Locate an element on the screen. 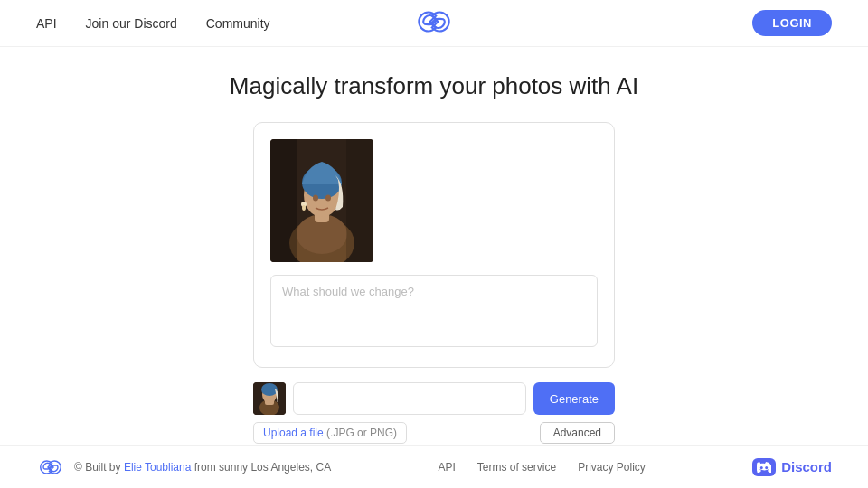  upload-label: Upload a file (.JPG or PNG) is located at coordinates (330, 433).